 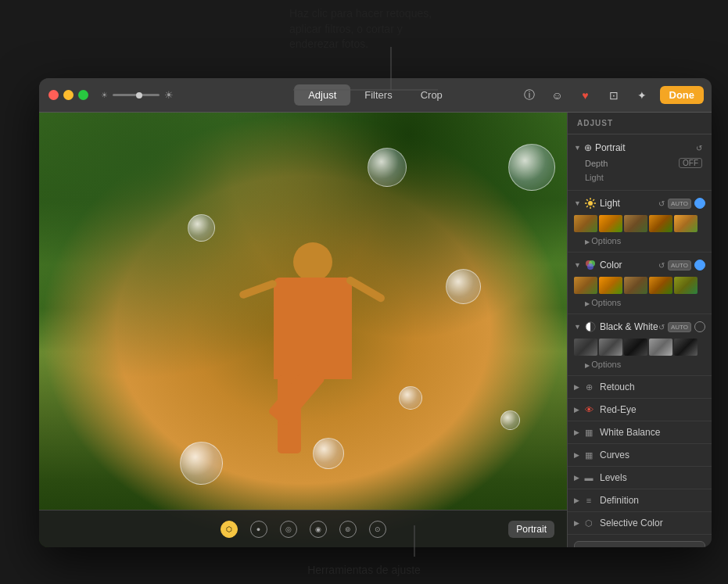 What do you see at coordinates (229, 529) in the screenshot?
I see `tool-icon-1: ⬡` at bounding box center [229, 529].